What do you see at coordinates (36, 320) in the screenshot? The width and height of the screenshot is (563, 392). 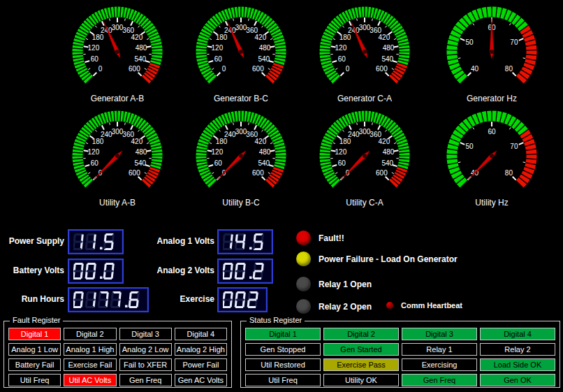 I see `fault-register-title: Fault Register` at bounding box center [36, 320].